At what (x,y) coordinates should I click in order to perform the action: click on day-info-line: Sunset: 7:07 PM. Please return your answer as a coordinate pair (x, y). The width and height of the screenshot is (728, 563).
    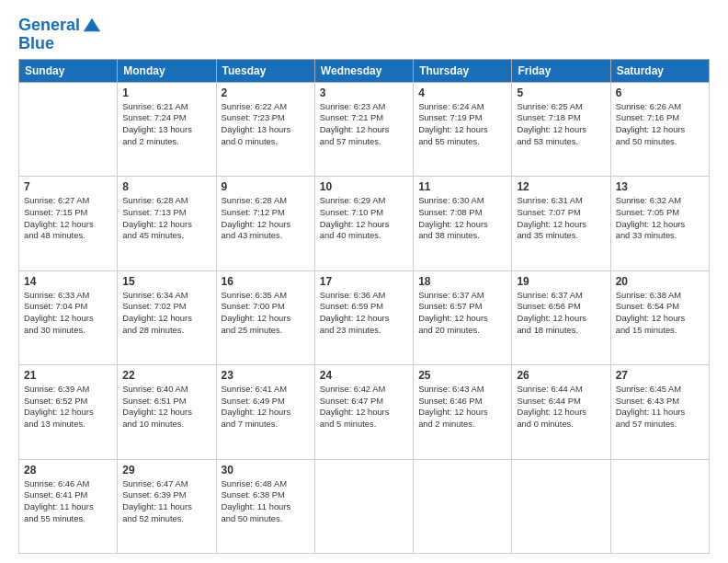
    Looking at the image, I should click on (561, 213).